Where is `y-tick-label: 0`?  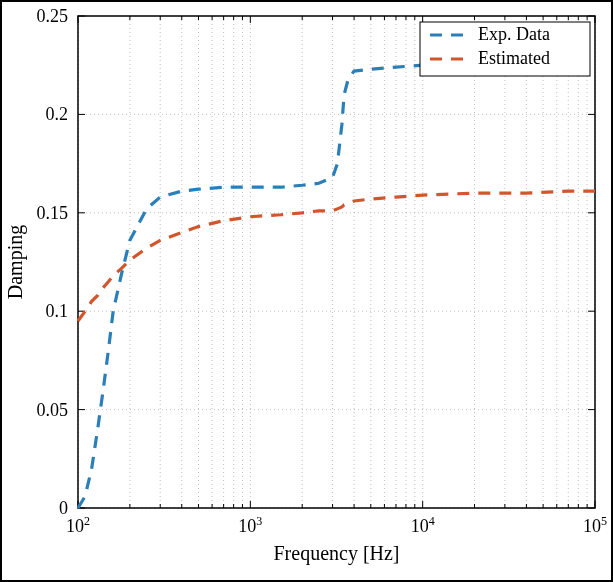 y-tick-label: 0 is located at coordinates (64, 508).